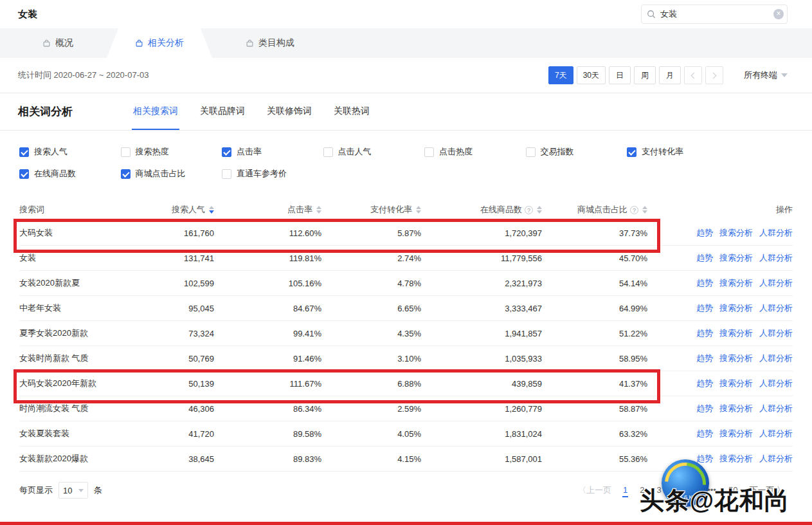 The width and height of the screenshot is (812, 525). Describe the element at coordinates (84, 75) in the screenshot. I see `stats-time-label: 统计时间 2020-06-27 ~ 2020-07-03` at that location.